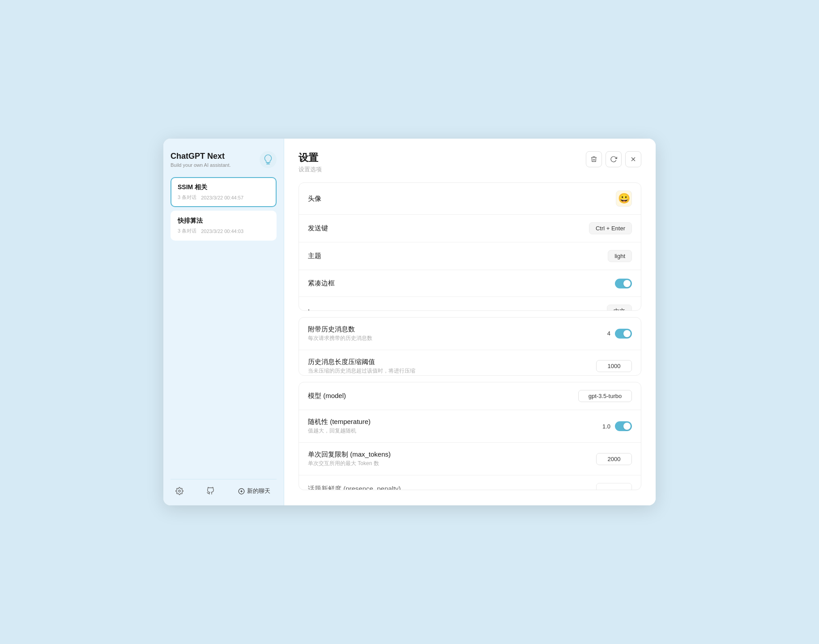  I want to click on temperature-sublabel: 值越大，回复越随机, so click(339, 431).